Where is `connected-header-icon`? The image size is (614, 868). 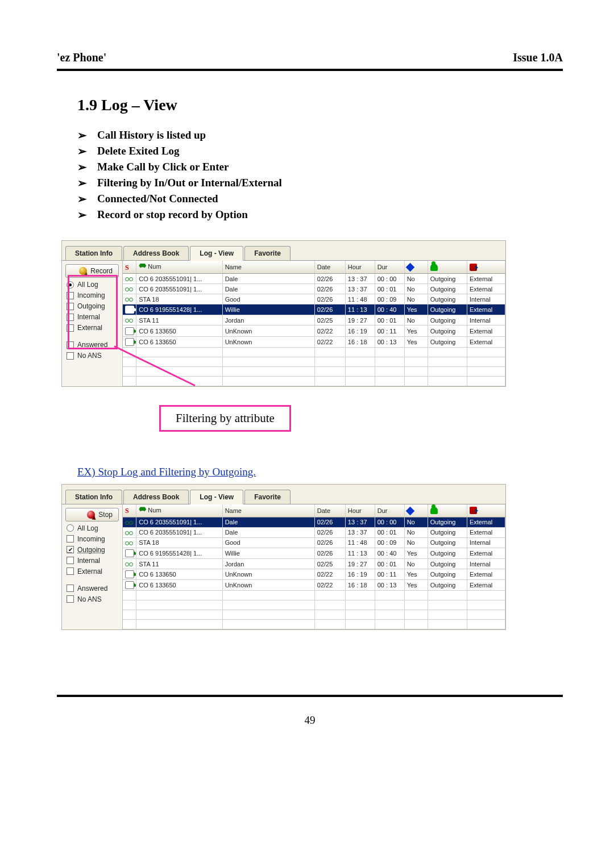
connected-header-icon is located at coordinates (410, 511).